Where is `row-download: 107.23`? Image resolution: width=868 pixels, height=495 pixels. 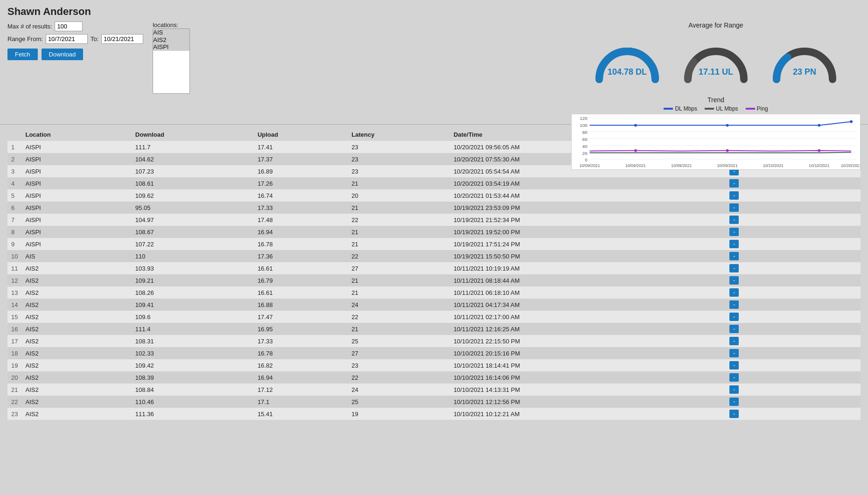
row-download: 107.23 is located at coordinates (193, 171).